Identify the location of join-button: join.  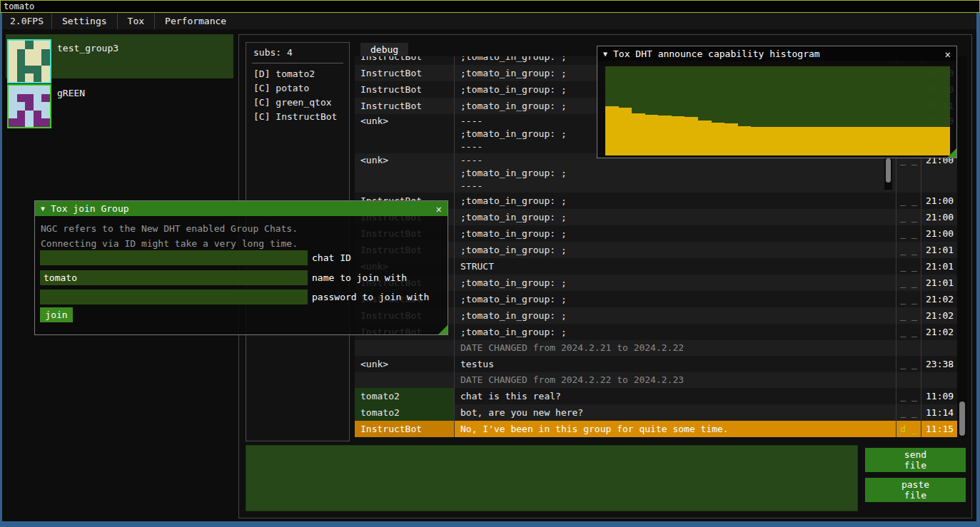
(56, 315).